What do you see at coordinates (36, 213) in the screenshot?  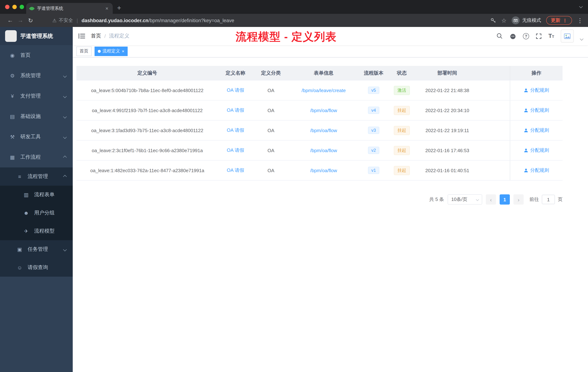 I see `sidebar-item-user-group: ☻ 用户分组` at bounding box center [36, 213].